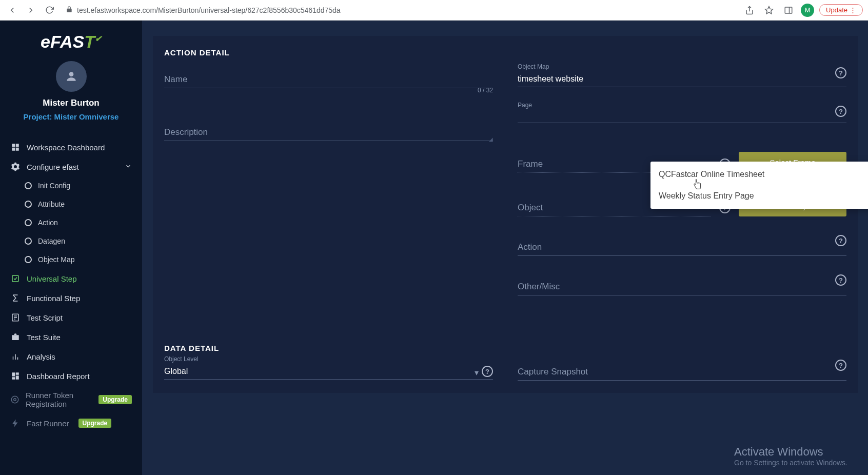 The width and height of the screenshot is (868, 475). Describe the element at coordinates (15, 167) in the screenshot. I see `gear-icon` at that location.